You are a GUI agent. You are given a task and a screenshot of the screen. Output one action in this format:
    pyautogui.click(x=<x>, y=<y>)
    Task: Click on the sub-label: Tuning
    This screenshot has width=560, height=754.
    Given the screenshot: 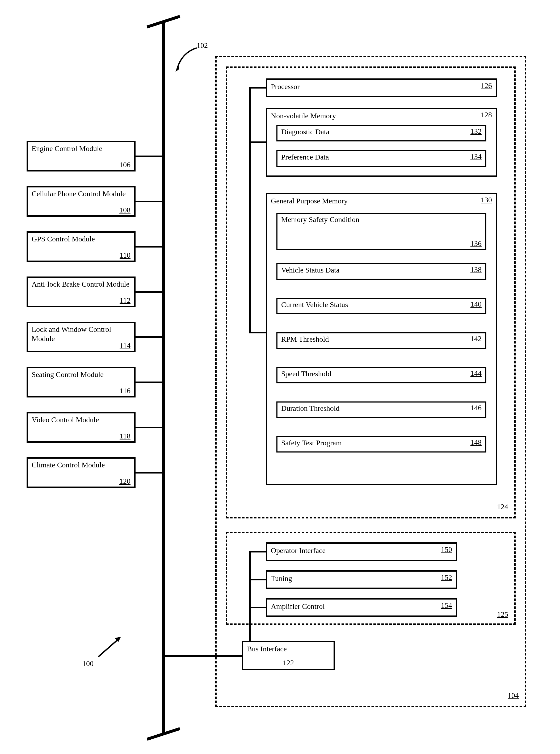 What is the action you would take?
    pyautogui.click(x=281, y=578)
    